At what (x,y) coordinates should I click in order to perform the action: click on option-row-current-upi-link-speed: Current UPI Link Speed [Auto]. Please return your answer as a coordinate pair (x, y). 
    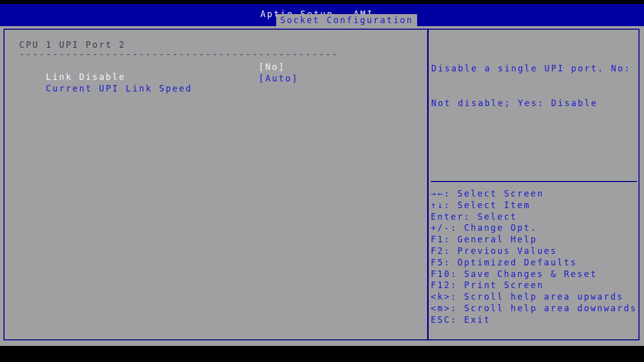
    Looking at the image, I should click on (215, 79).